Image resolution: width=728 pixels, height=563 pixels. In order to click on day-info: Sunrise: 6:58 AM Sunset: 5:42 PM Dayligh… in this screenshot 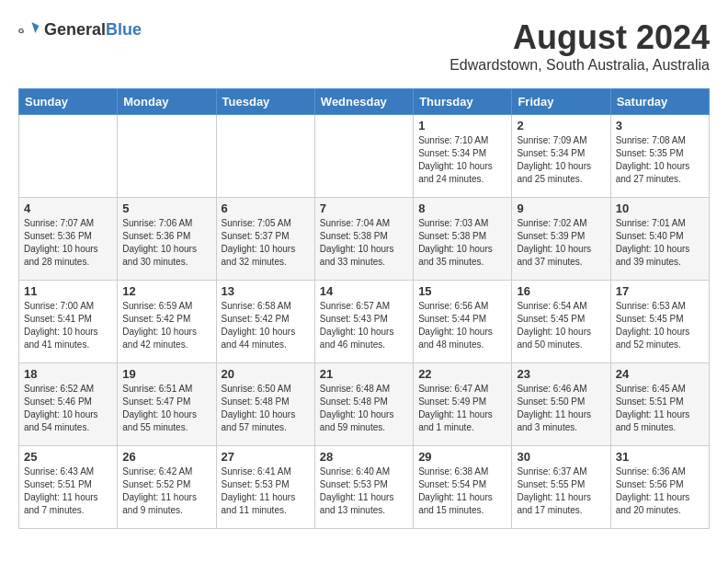, I will do `click(266, 326)`.